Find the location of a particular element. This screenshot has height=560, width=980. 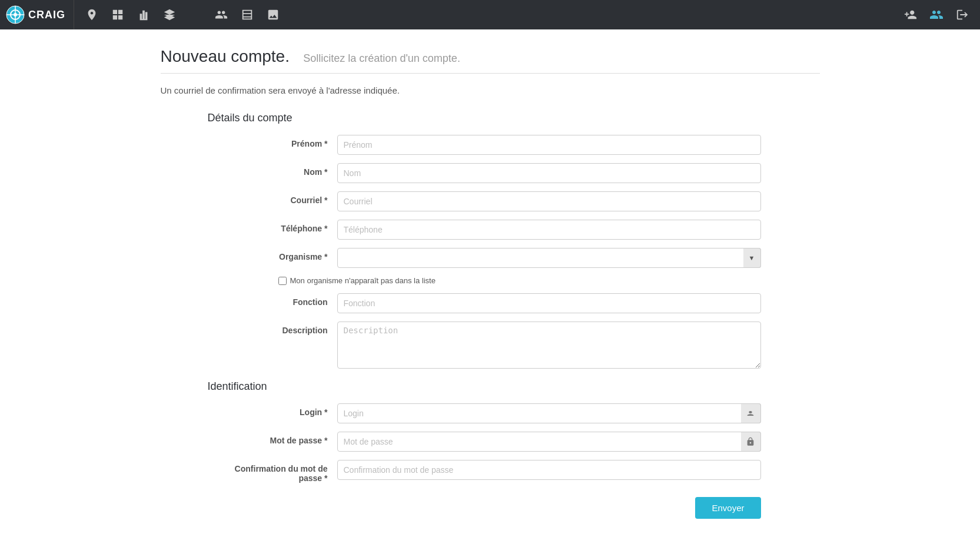

page-divider is located at coordinates (490, 73).